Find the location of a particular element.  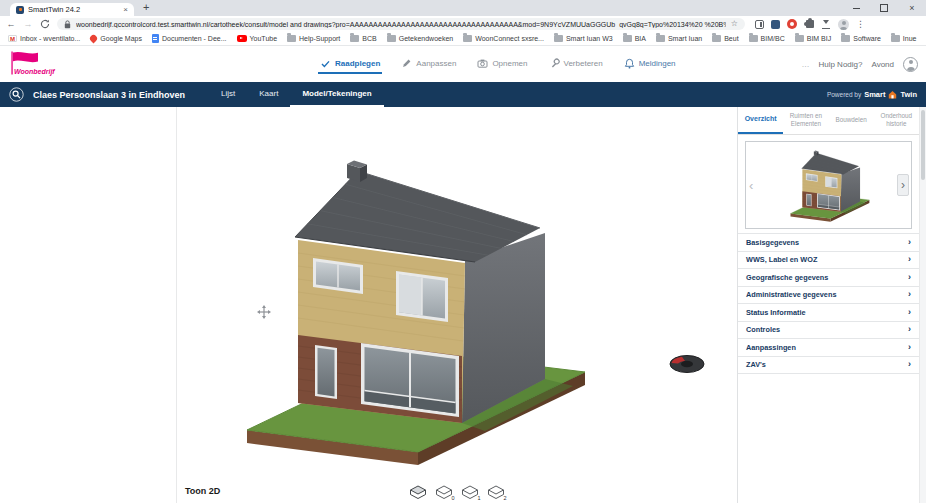

floor-1-icon: 1 is located at coordinates (470, 492).